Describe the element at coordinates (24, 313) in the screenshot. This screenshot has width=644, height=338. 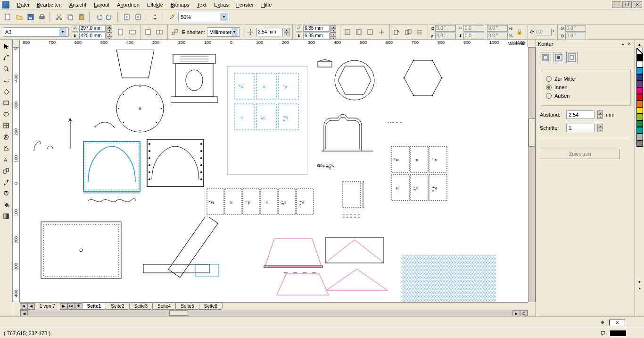
I see `scroll-left-button: ◀` at that location.